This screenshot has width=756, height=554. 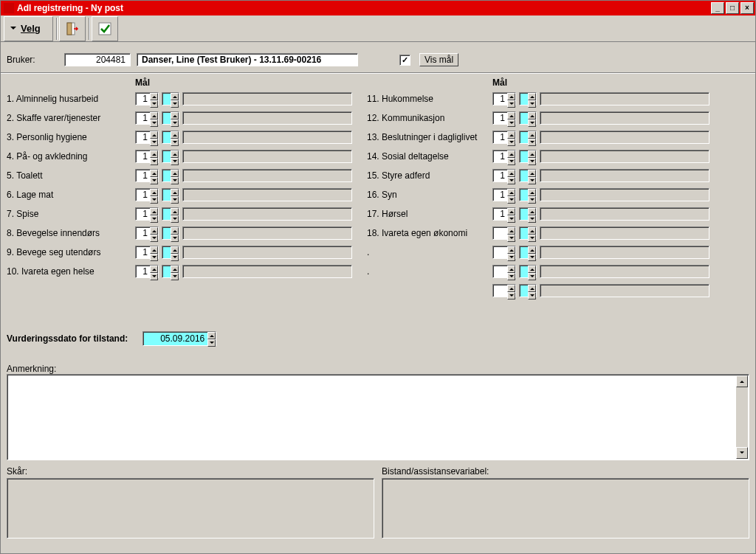 What do you see at coordinates (718, 8) in the screenshot?
I see `minimize-button: _` at bounding box center [718, 8].